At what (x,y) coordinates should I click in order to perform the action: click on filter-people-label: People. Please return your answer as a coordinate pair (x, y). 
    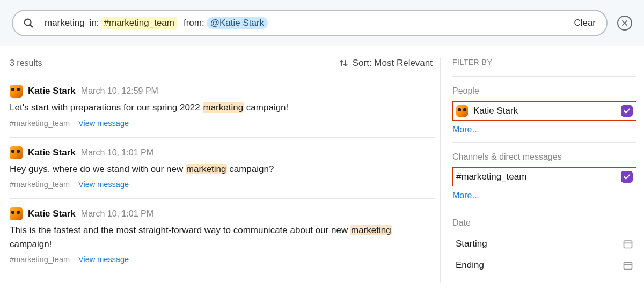
    Looking at the image, I should click on (544, 91).